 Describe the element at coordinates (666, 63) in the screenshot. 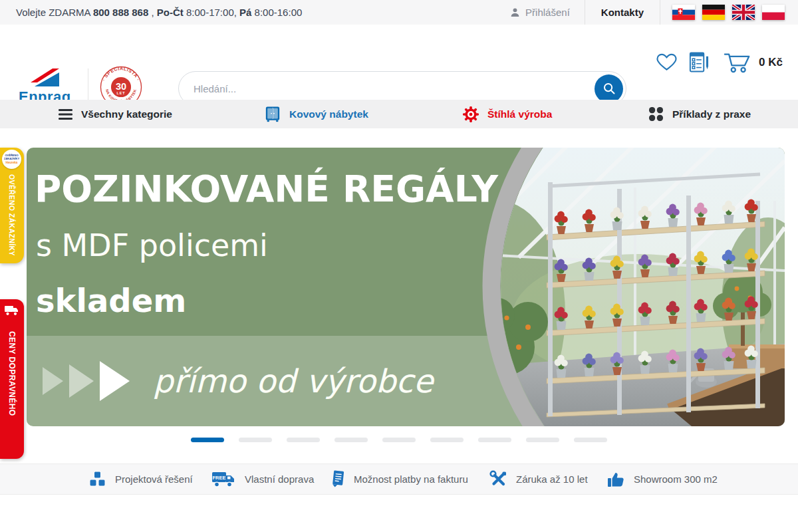

I see `wishlist-button` at that location.